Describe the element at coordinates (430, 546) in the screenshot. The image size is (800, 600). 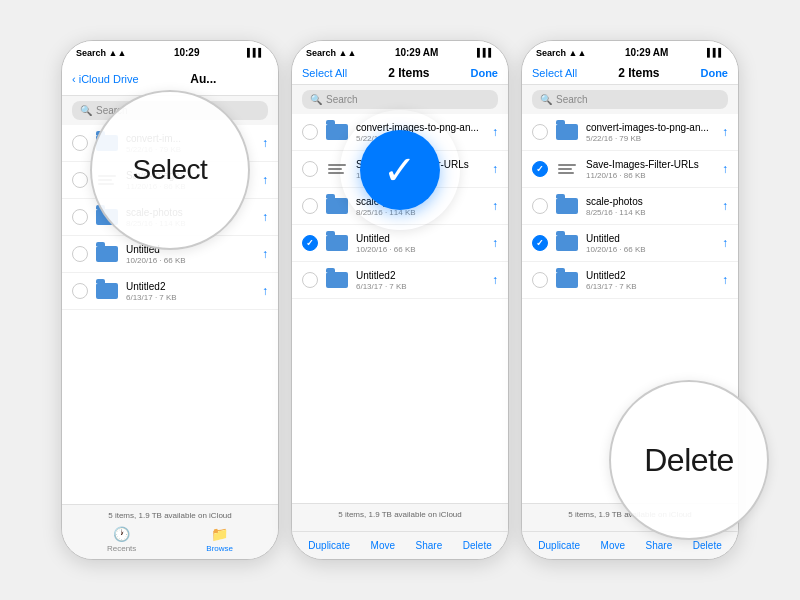
I see `share-button: Share` at that location.